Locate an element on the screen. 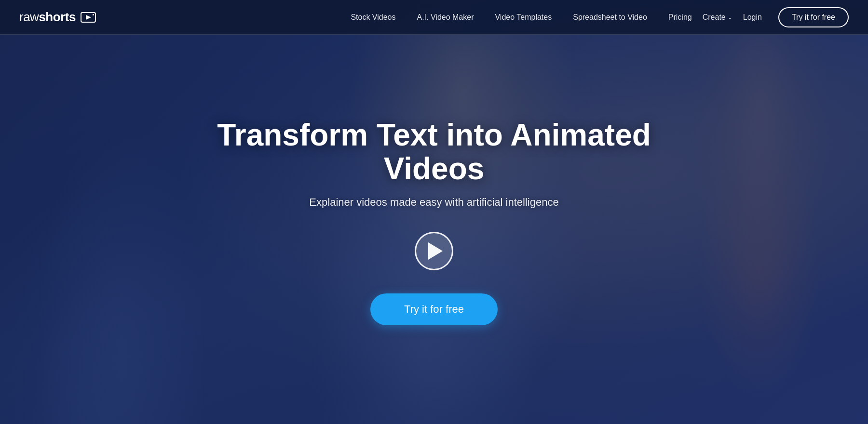 The image size is (868, 424). nav-try-free-button: Try it for free is located at coordinates (814, 17).